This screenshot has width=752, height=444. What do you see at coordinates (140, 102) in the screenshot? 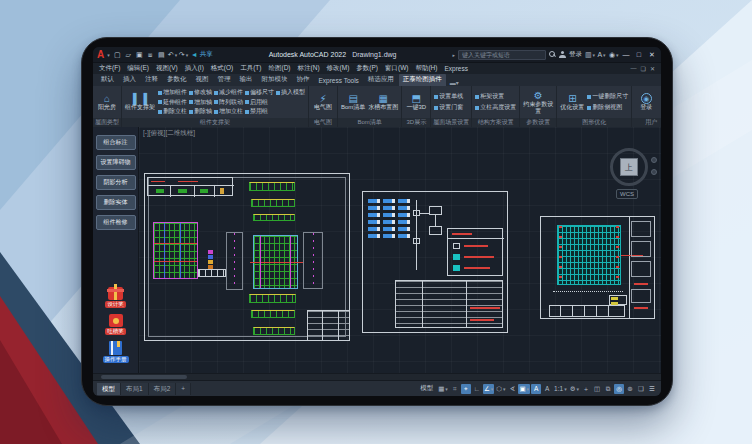
I see `support-frame-button: ▌▐ 组件支撑架` at bounding box center [140, 102].